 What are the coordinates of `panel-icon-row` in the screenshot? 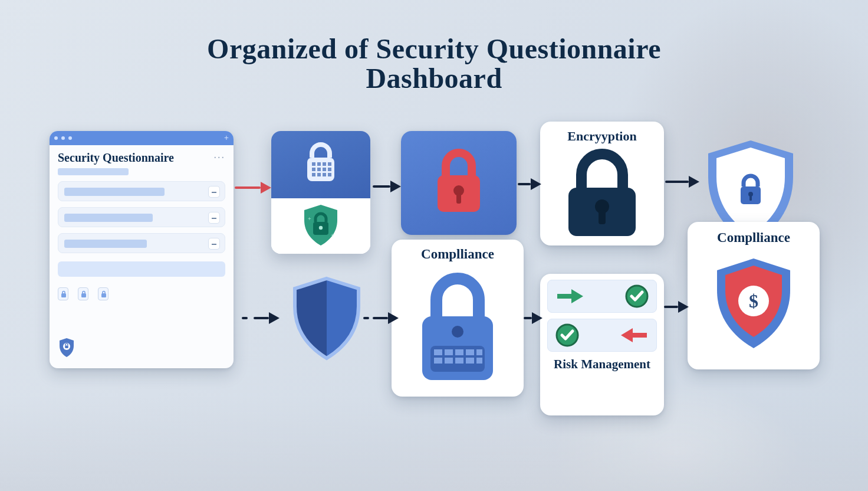 It's located at (142, 289).